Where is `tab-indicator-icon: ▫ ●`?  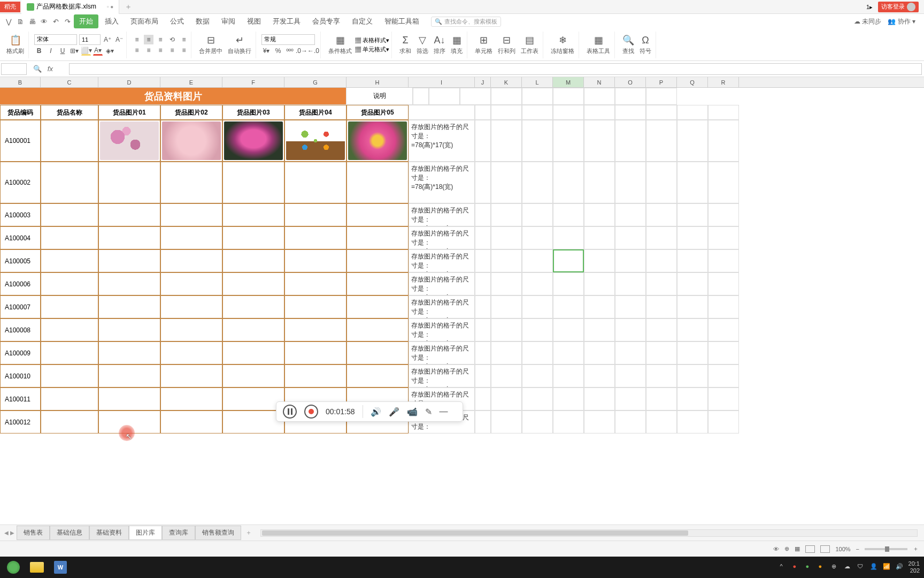
tab-indicator-icon: ▫ ● is located at coordinates (110, 6).